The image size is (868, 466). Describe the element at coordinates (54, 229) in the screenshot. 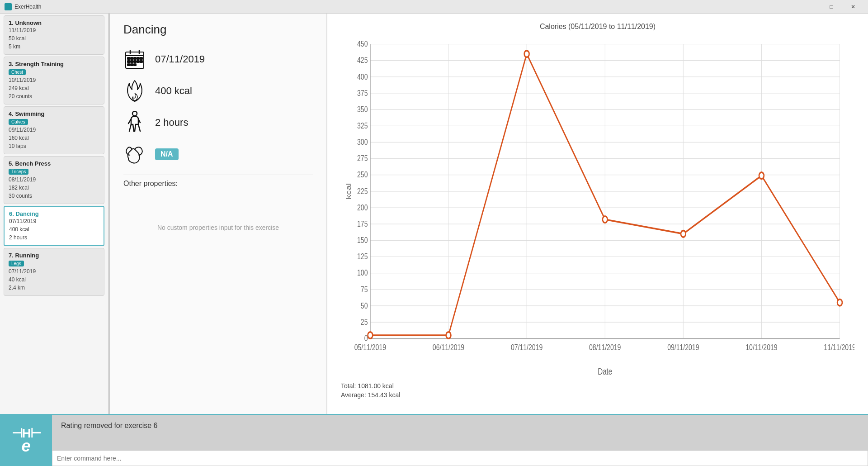

I see `item-meta-4: 07/11/2019400 kcal2 hours` at that location.